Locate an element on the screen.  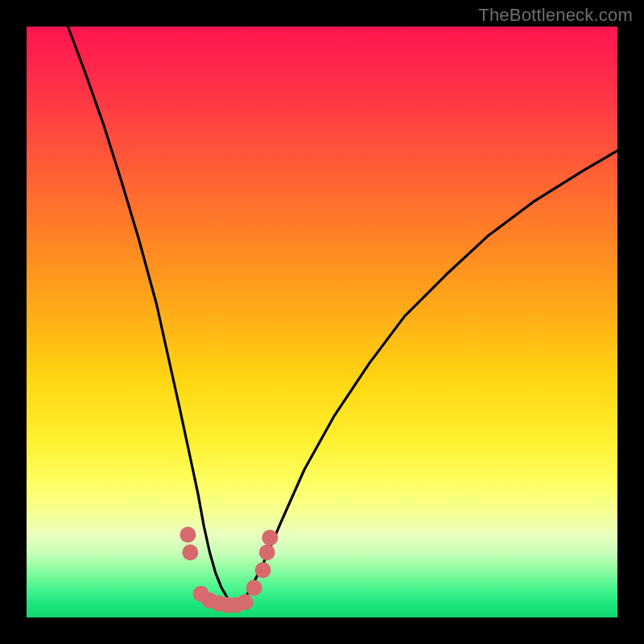
watermark-text: TheBottleneck.com is located at coordinates (555, 15).